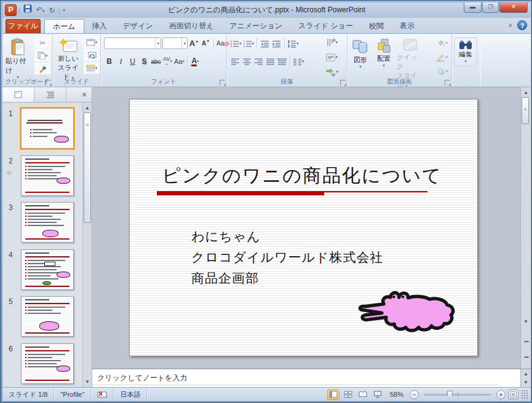 This screenshot has height=403, width=532. I want to click on powerpoint-app-icon: P, so click(11, 10).